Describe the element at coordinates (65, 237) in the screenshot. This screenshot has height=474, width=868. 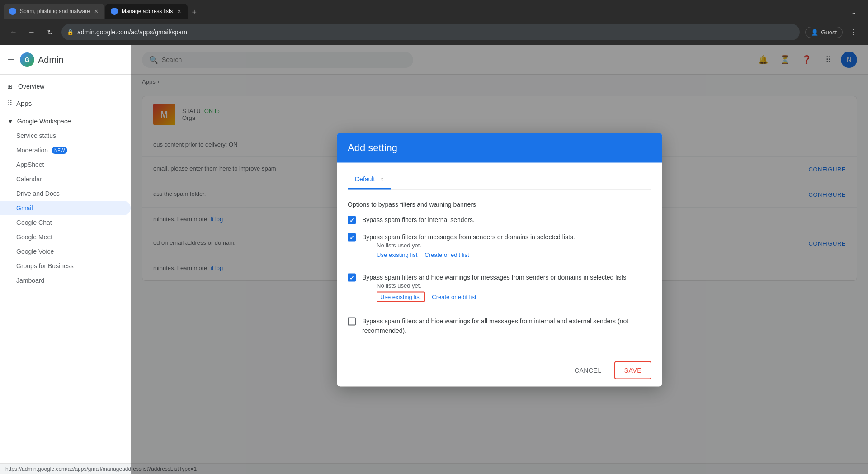
I see `sidebar-item-google-meet: Google Meet` at that location.